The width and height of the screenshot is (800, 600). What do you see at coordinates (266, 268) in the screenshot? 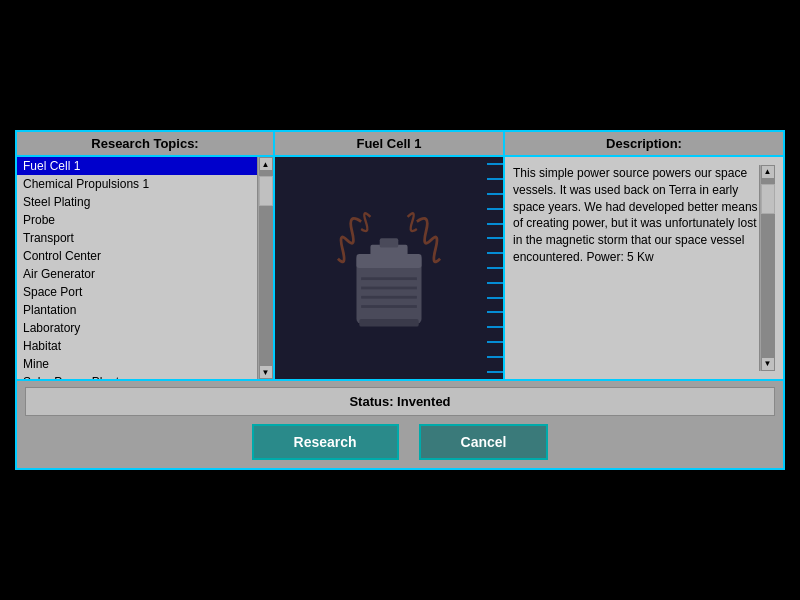
I see `scroll-track` at bounding box center [266, 268].